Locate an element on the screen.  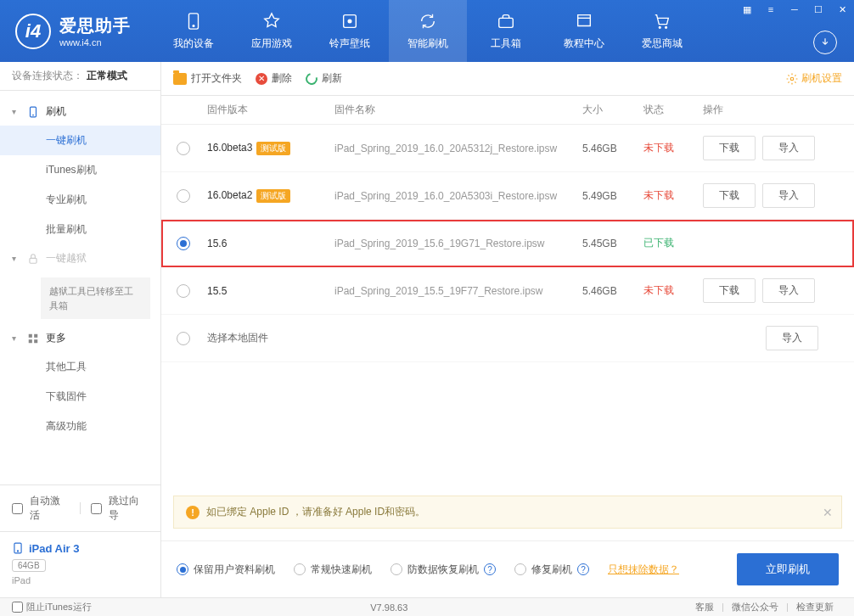
table-header: 固件版本 固件名称 大小 状态 操作 is located at coordinates (508, 110).